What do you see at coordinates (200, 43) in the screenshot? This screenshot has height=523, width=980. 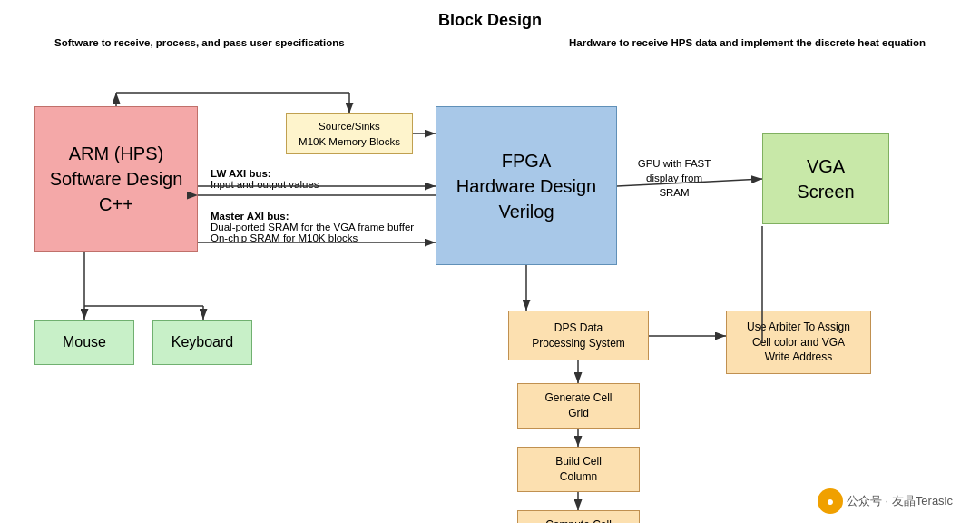 I see `subtitle-left: Software to receive, process, and pass u…` at bounding box center [200, 43].